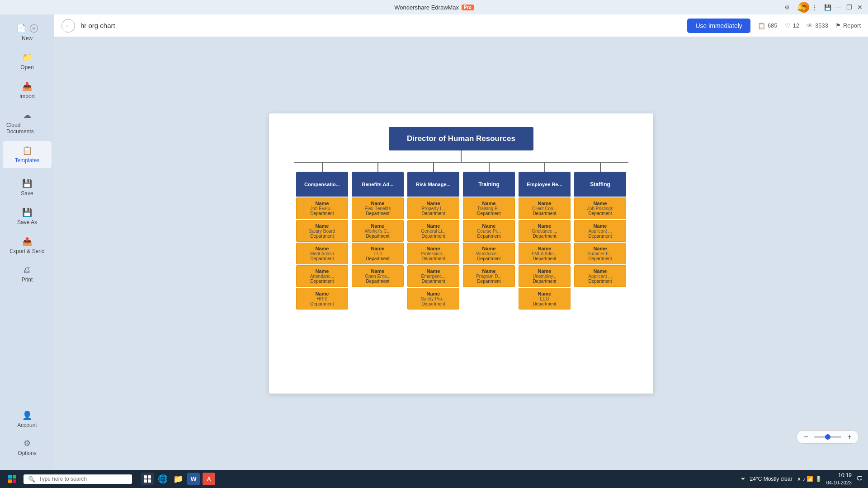 The width and height of the screenshot is (868, 488). What do you see at coordinates (544, 240) in the screenshot?
I see `dept-employee: Employee Re... Name Client Con... Depart…` at bounding box center [544, 240].